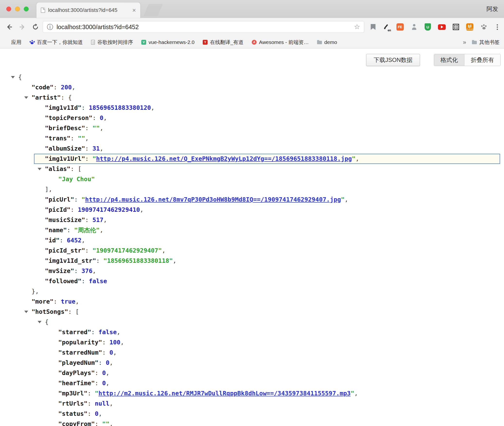 This screenshot has height=426, width=504. I want to click on bookmark-item: demo, so click(327, 42).